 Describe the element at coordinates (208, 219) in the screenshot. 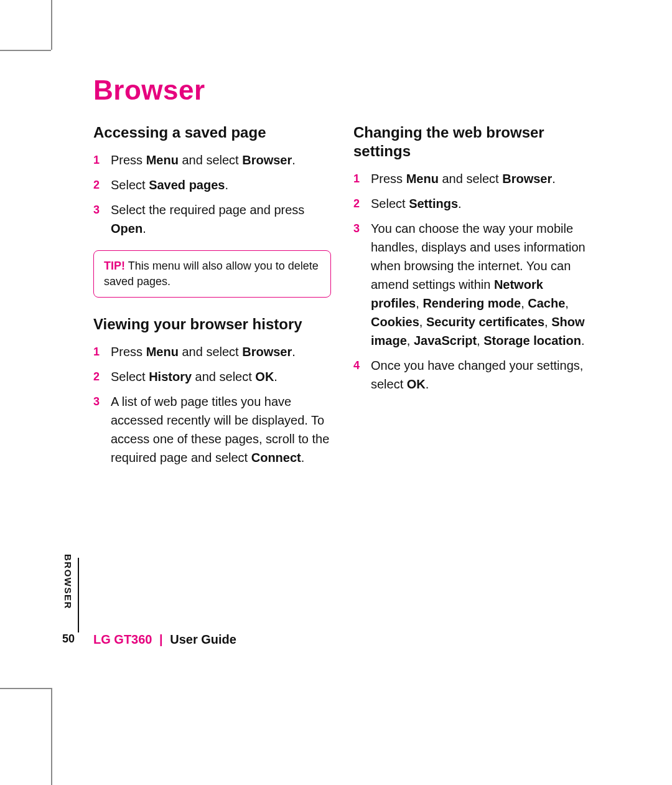

I see `step-text: Select the required page and press Open.` at that location.